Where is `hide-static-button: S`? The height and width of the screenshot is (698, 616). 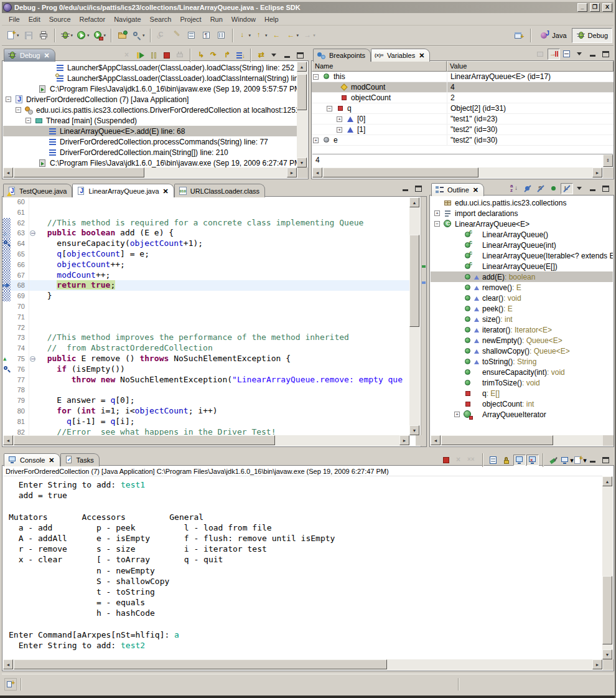
hide-static-button: S is located at coordinates (541, 189).